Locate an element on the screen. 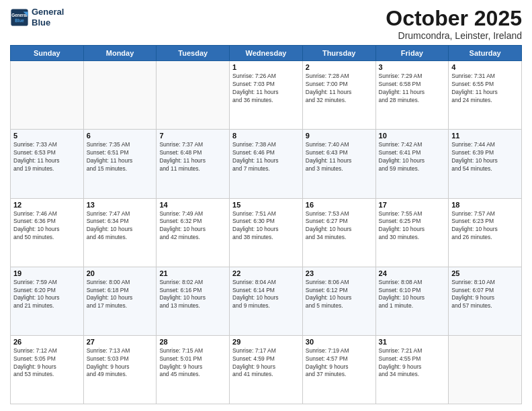  logo-icon: General Blue is located at coordinates (19, 17).